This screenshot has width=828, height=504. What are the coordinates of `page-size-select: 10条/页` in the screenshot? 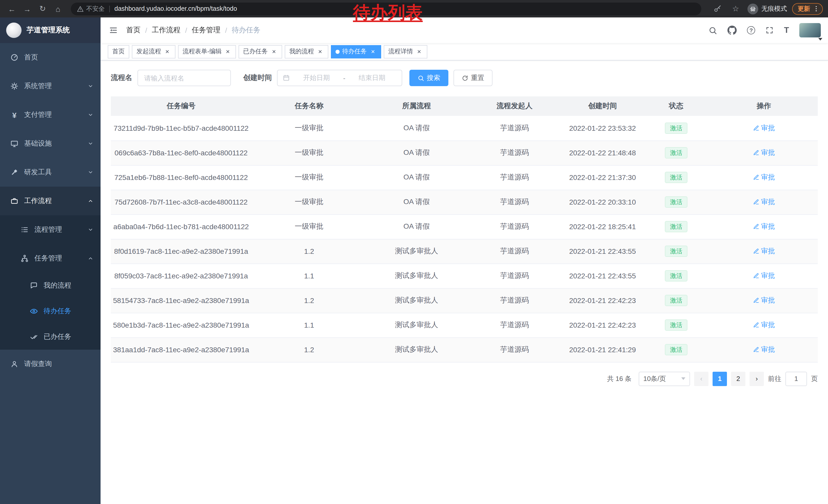 It's located at (664, 379).